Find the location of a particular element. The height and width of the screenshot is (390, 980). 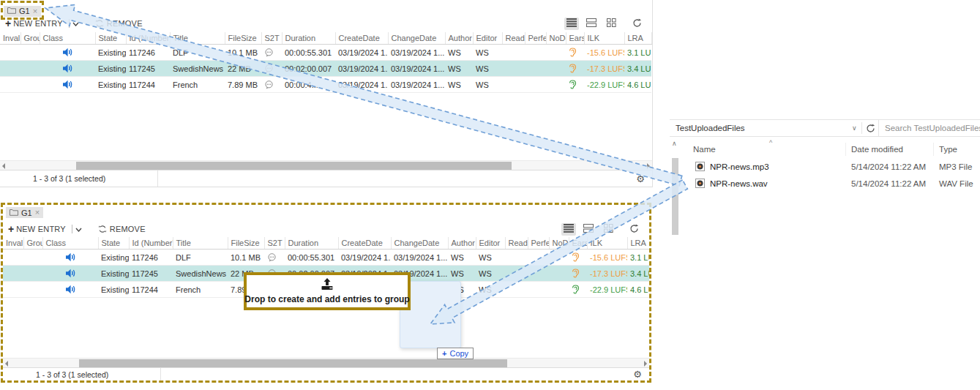

address-path: TestUploadedFiles is located at coordinates (710, 128).